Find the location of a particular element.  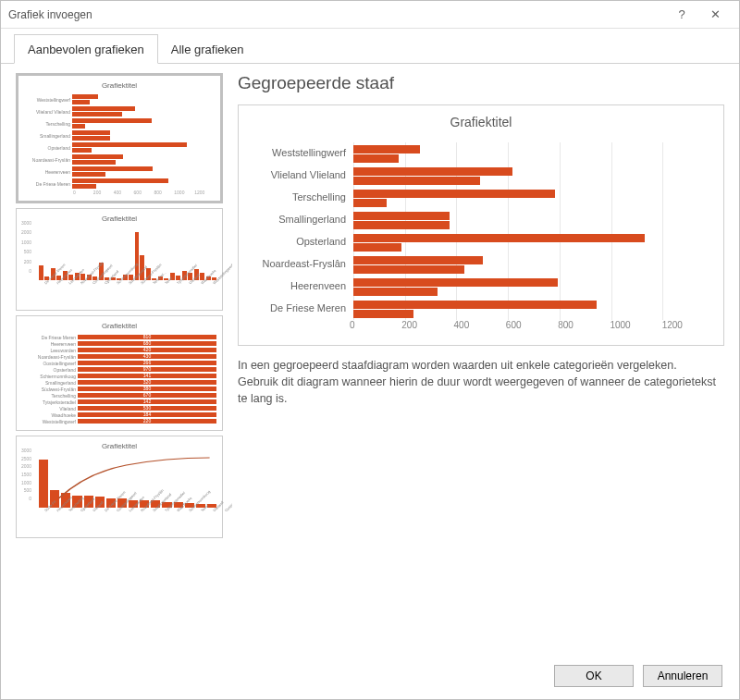

chart-thumb-1: Grafiektitel WeststellingwerfVlieland Vl… is located at coordinates (119, 139).